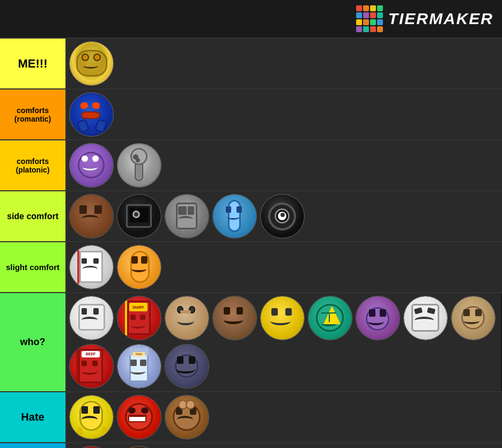 Image resolution: width=502 pixels, height=448 pixels. What do you see at coordinates (91, 63) in the screenshot?
I see `avatar-me-sponge` at bounding box center [91, 63].